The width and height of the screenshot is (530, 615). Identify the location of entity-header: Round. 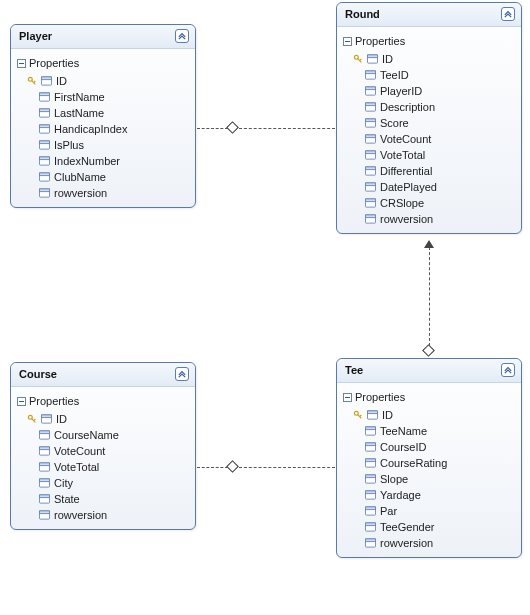
(429, 15).